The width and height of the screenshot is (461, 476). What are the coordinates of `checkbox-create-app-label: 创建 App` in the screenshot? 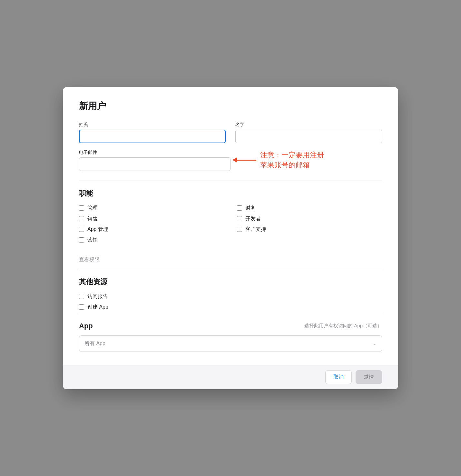 It's located at (98, 307).